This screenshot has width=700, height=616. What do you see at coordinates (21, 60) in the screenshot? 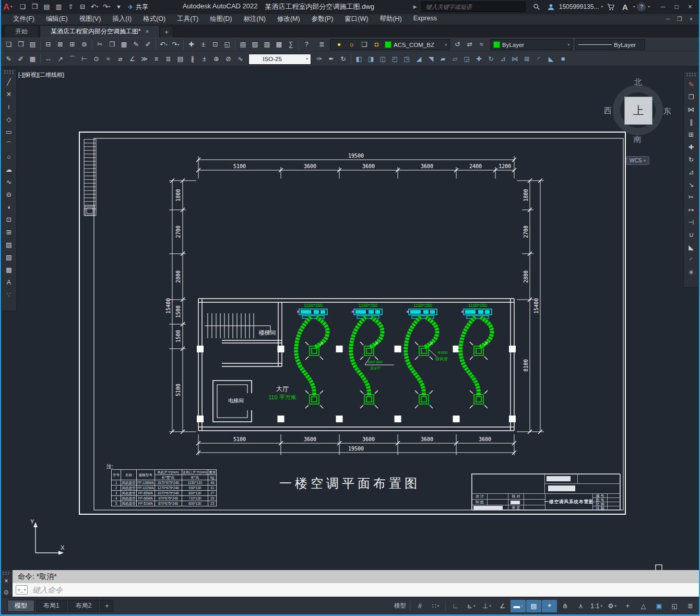
I see `dimension-style-icon: ✐` at bounding box center [21, 60].